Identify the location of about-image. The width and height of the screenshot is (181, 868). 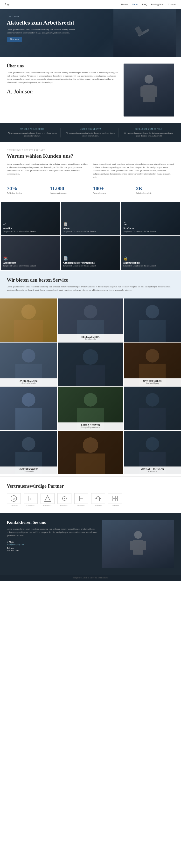
(149, 90).